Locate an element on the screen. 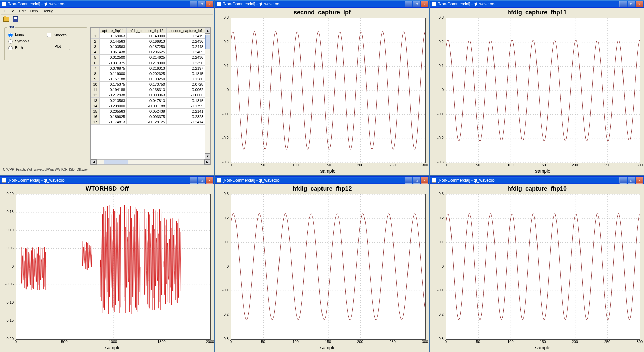 This screenshot has width=644, height=352. table-header: apture_fhp11 is located at coordinates (113, 31).